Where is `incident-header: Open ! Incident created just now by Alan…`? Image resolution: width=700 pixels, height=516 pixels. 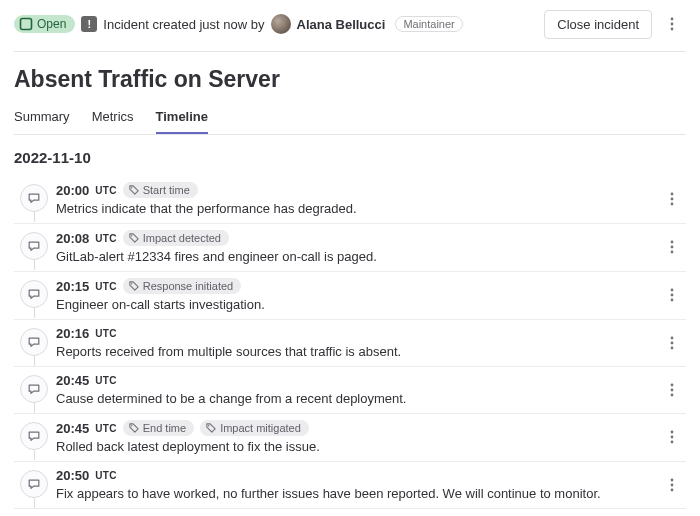 incident-header: Open ! Incident created just now by Alan… is located at coordinates (350, 30).